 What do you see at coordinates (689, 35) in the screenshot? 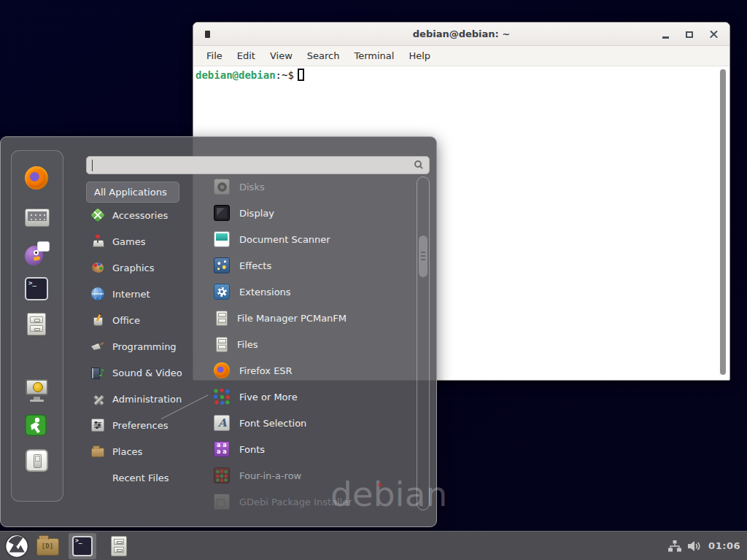
I see `maximize-button` at bounding box center [689, 35].